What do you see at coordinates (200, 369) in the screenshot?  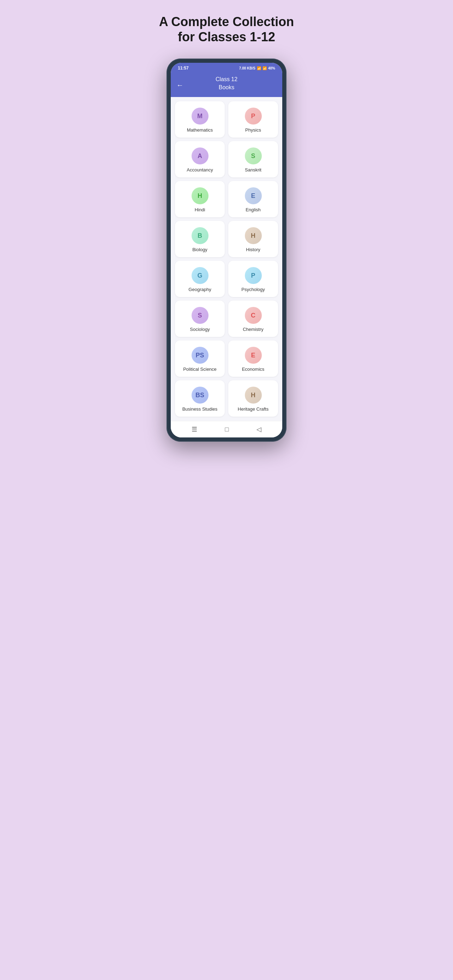 I see `subject-label-political-science: Political Science` at bounding box center [200, 369].